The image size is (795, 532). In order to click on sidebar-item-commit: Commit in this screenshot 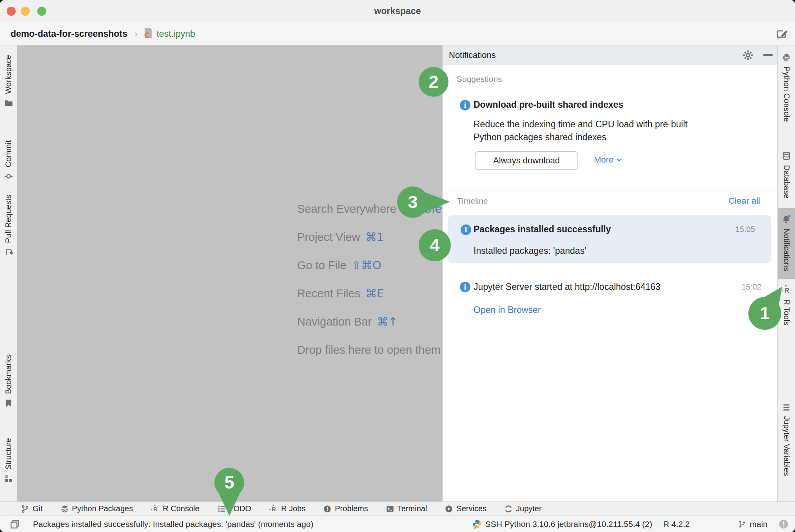, I will do `click(9, 161)`.